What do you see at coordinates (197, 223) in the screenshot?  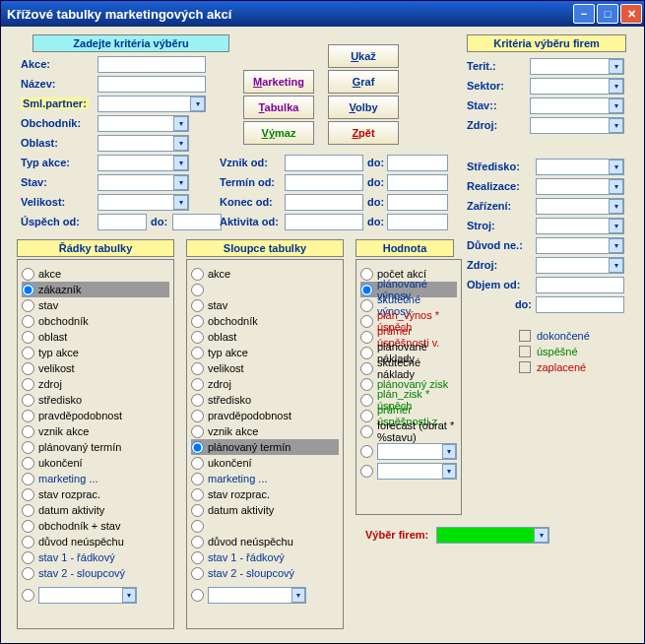 I see `input-uspech-do` at bounding box center [197, 223].